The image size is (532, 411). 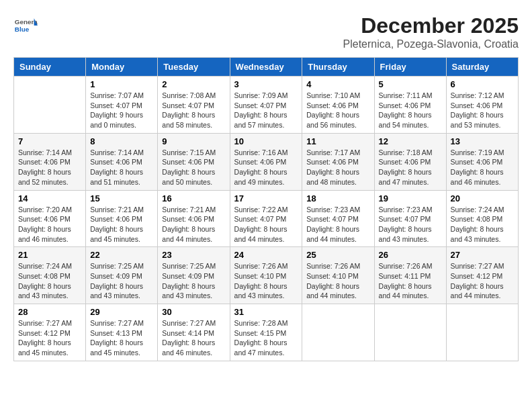 What do you see at coordinates (266, 32) in the screenshot?
I see `page-header: General Blue December 2025 Pleternica, P…` at bounding box center [266, 32].